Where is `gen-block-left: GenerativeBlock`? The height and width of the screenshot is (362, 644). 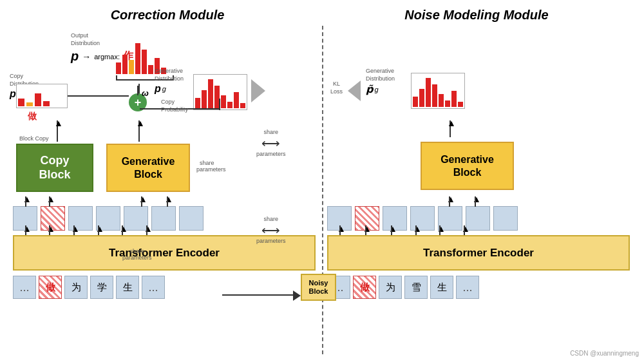 gen-block-left: GenerativeBlock is located at coordinates (148, 167).